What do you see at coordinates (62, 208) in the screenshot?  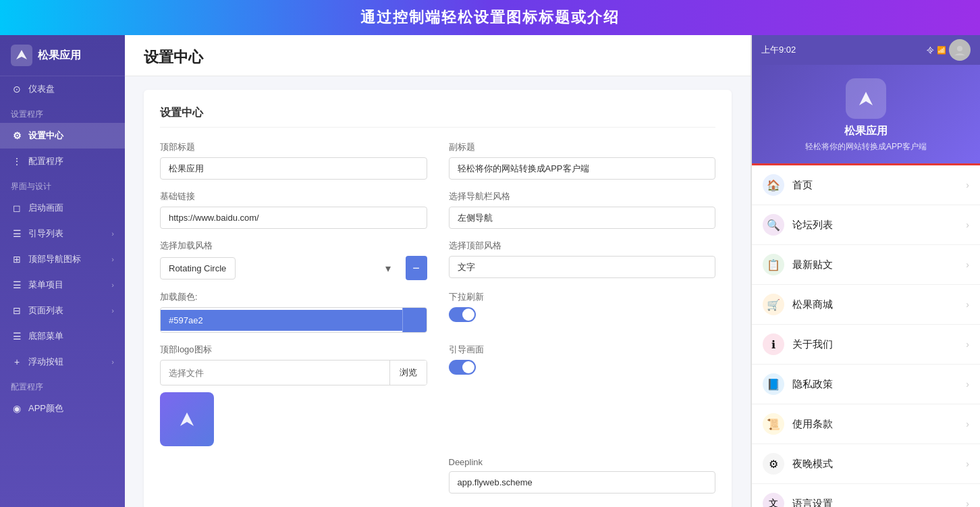 I see `sidebar-item-splash: ◻ 启动画面` at bounding box center [62, 208].